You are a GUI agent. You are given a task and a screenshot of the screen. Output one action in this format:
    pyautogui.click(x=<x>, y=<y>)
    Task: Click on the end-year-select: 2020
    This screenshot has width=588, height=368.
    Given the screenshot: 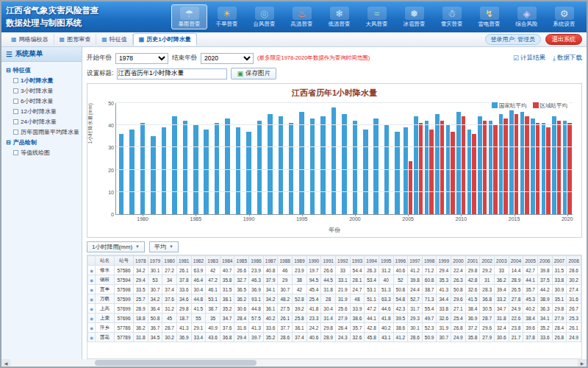 What is the action you would take?
    pyautogui.click(x=227, y=59)
    